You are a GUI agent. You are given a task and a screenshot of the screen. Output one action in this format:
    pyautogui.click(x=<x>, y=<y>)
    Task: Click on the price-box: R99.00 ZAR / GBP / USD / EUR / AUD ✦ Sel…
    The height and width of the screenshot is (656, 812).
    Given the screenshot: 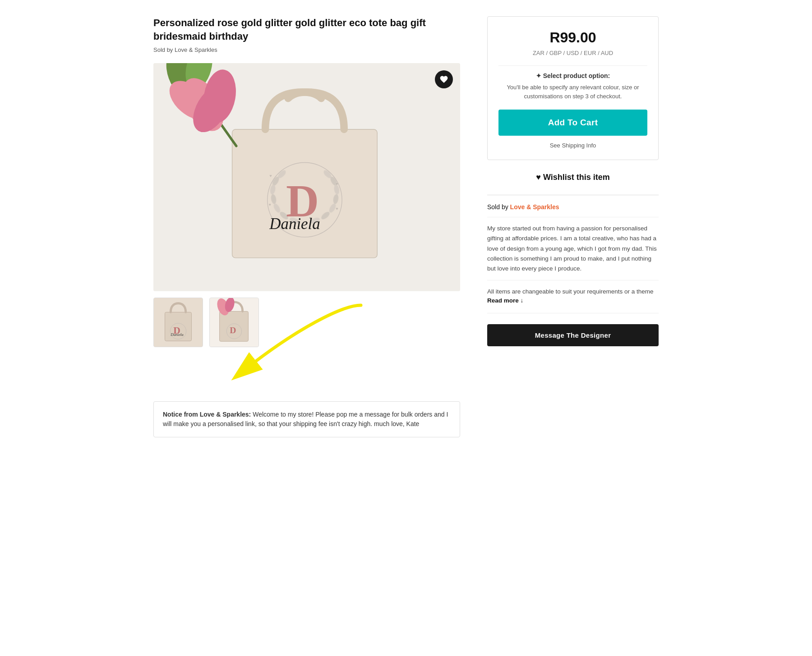 What is the action you would take?
    pyautogui.click(x=573, y=88)
    